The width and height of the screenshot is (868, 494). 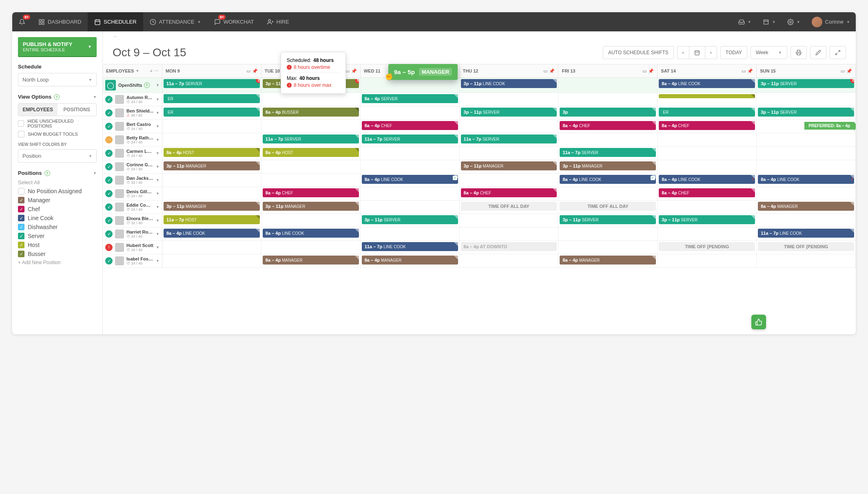 I want to click on shift-block: 3p – 11pSERVER, so click(x=707, y=220).